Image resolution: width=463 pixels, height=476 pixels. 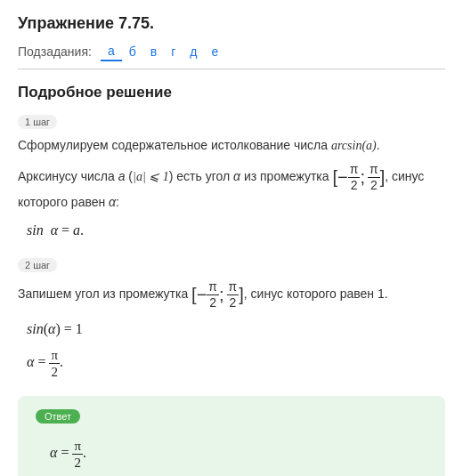 What do you see at coordinates (236, 230) in the screenshot?
I see `step-1-formula: sin α = a.` at bounding box center [236, 230].